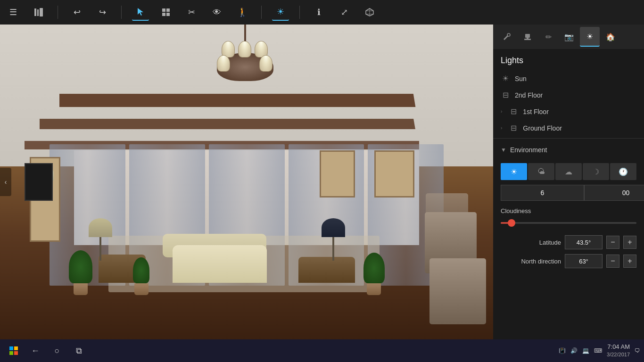  Describe the element at coordinates (569, 193) in the screenshot. I see `time-inputs` at that location.